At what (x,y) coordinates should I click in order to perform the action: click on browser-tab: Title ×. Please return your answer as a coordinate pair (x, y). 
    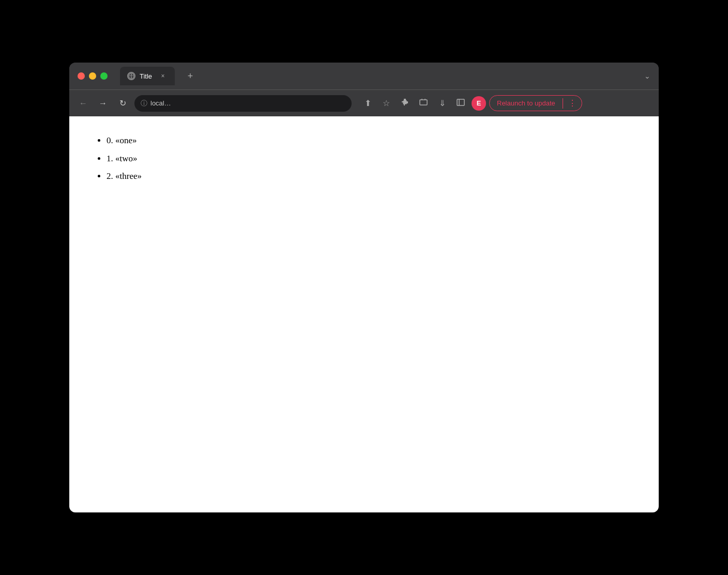
    Looking at the image, I should click on (147, 76).